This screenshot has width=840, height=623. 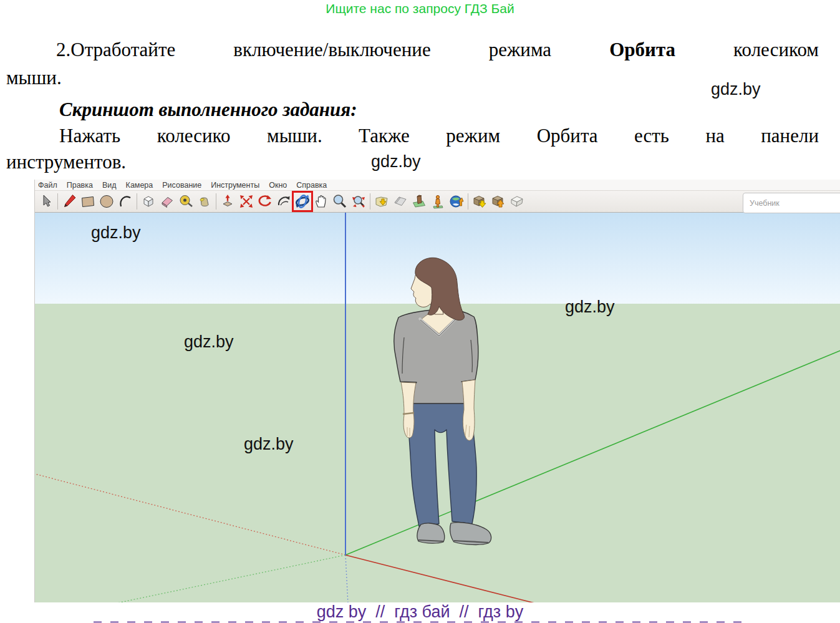 I want to click on paragraph-word: мыши., so click(x=294, y=136).